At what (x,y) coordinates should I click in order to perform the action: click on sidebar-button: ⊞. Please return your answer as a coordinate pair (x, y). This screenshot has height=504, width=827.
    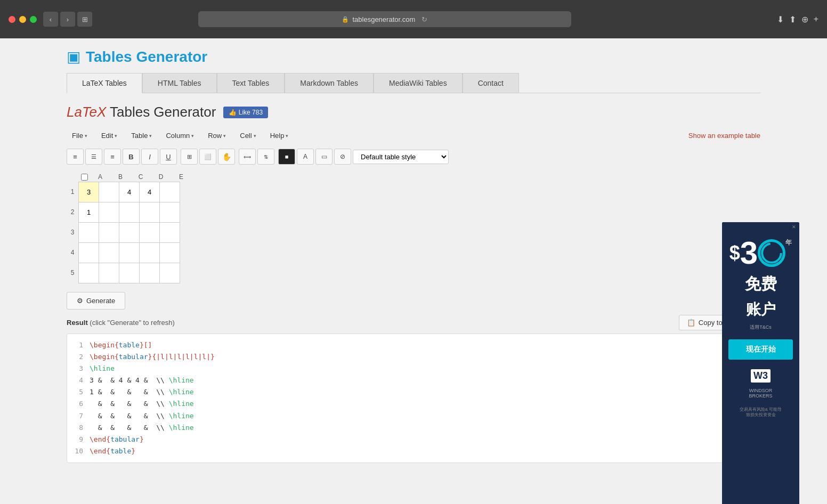
    Looking at the image, I should click on (85, 19).